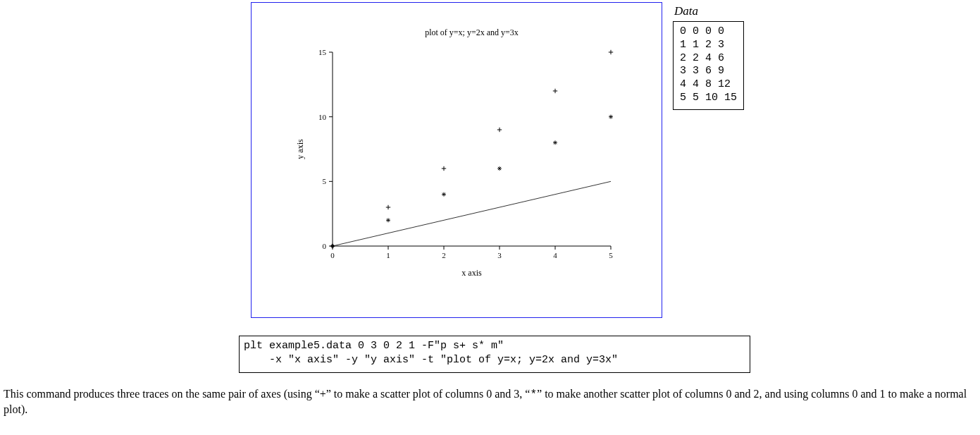  What do you see at coordinates (300, 149) in the screenshot?
I see `y-axis-label: y axis` at bounding box center [300, 149].